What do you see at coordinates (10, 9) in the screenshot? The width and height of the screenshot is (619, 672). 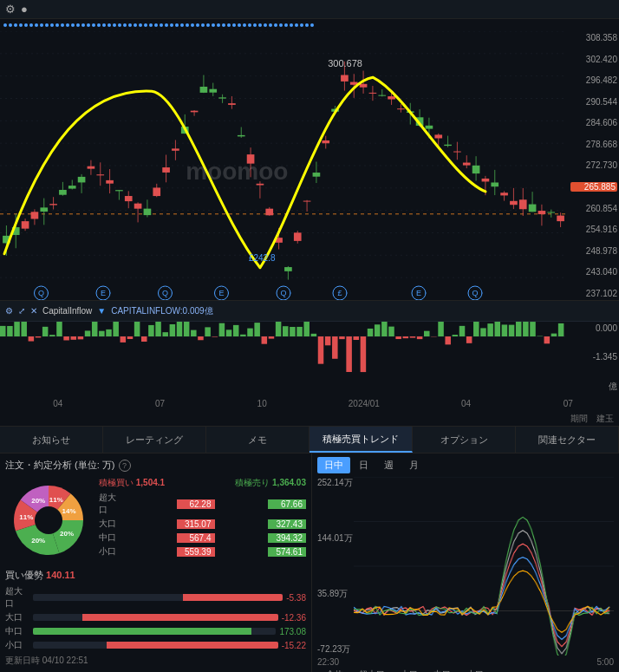 I see `gear-icon: ⚙` at bounding box center [10, 9].